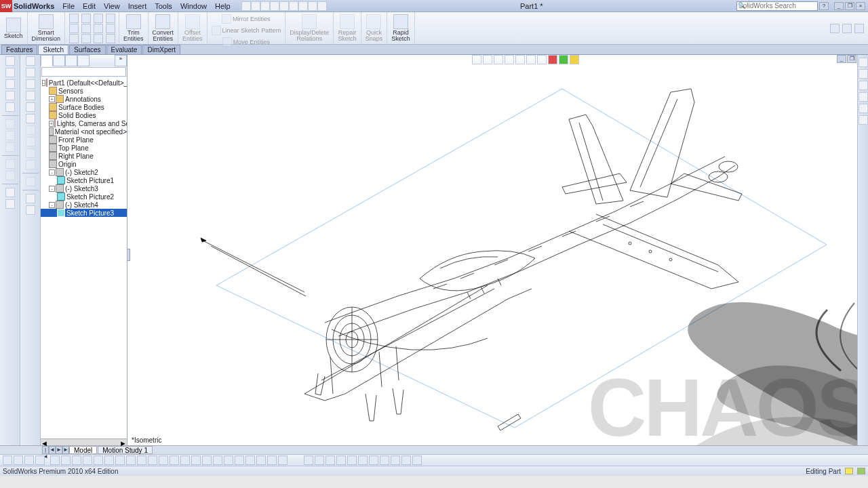 This screenshot has width=868, height=488. What do you see at coordinates (256, 6) in the screenshot?
I see `qat-open-icon` at bounding box center [256, 6].